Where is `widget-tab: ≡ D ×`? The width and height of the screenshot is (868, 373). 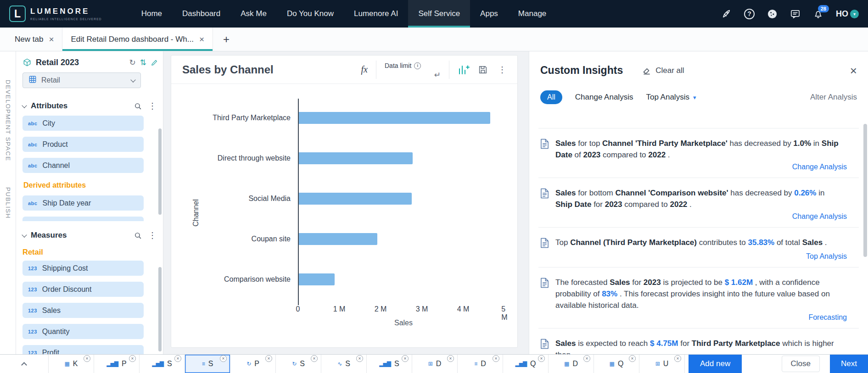 widget-tab: ≡ D × is located at coordinates (480, 364).